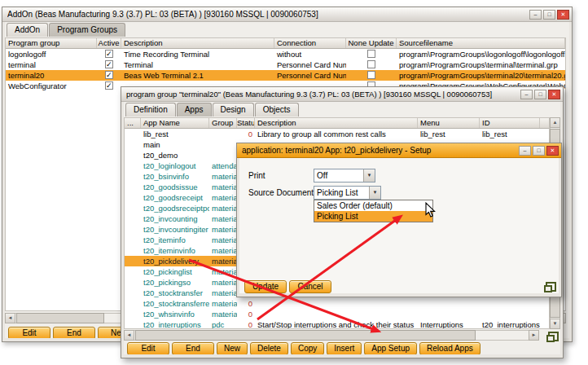 The height and width of the screenshot is (365, 588). What do you see at coordinates (310, 287) in the screenshot?
I see `button-cancel: Cancel` at bounding box center [310, 287].